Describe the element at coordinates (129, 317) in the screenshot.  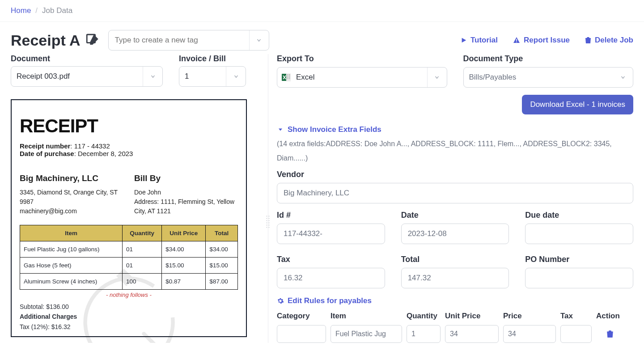
I see `additional-charges-title: Additional Charges` at that location.